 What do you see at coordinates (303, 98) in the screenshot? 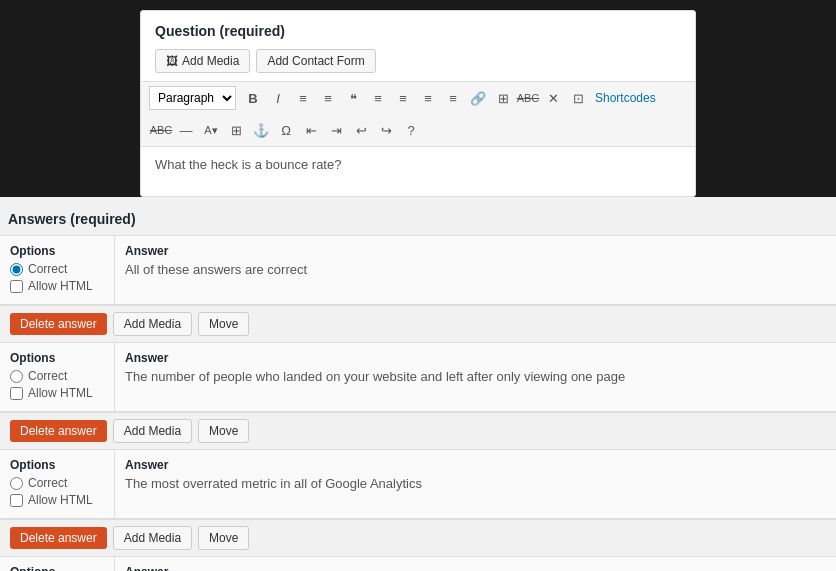
I see `ul-button: ≡` at bounding box center [303, 98].